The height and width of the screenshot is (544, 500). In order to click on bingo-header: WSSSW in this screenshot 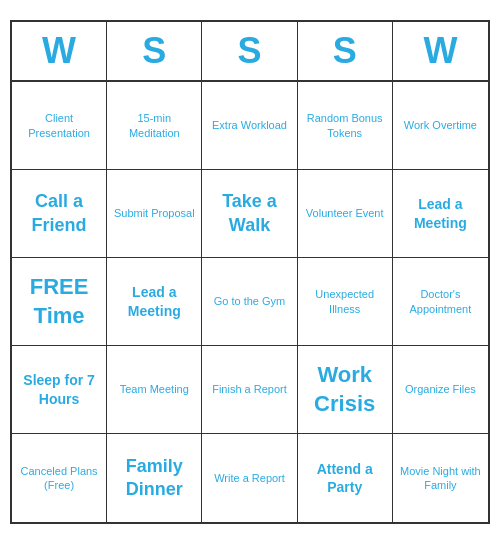, I will do `click(250, 52)`.